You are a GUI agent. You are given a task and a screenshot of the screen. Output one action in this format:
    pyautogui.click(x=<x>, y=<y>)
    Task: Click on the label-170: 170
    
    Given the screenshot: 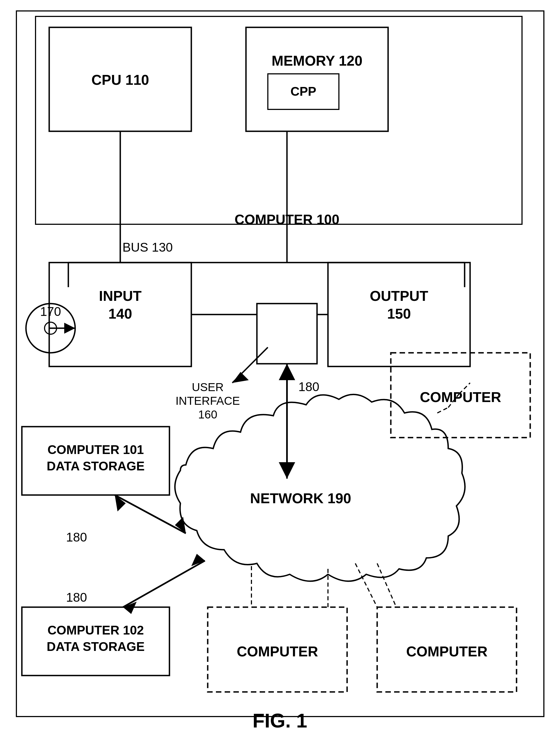 What is the action you would take?
    pyautogui.click(x=51, y=311)
    